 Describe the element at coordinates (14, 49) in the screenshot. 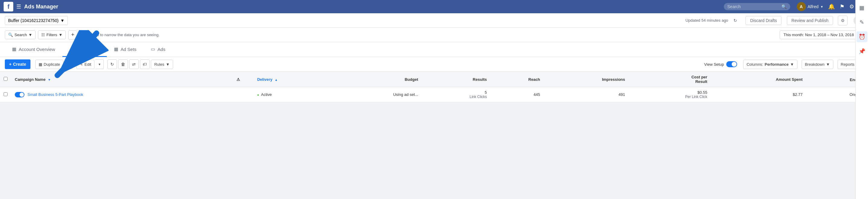

I see `account-overview-icon: ▦` at that location.